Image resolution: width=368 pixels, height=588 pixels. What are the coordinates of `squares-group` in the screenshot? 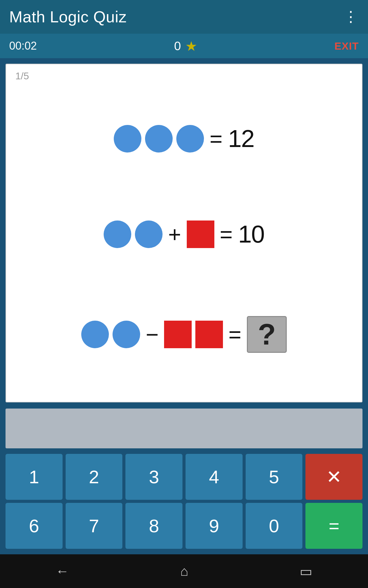 It's located at (194, 334).